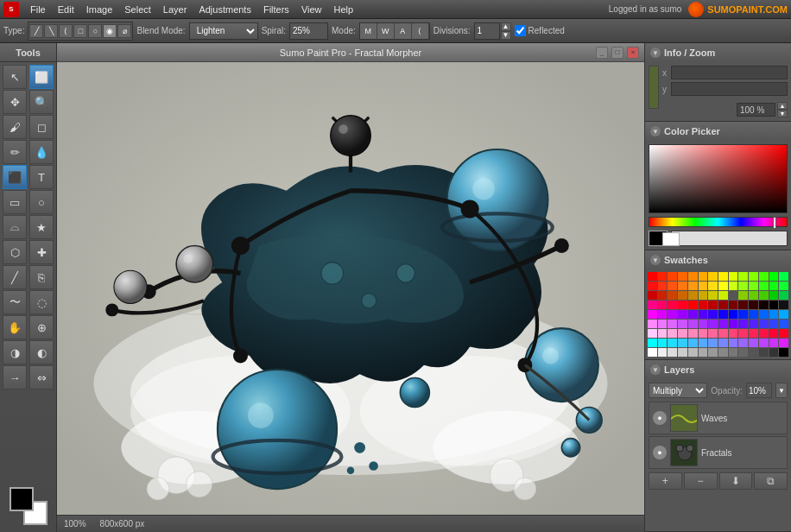  I want to click on menu-adjustments: Adjustments, so click(225, 10).